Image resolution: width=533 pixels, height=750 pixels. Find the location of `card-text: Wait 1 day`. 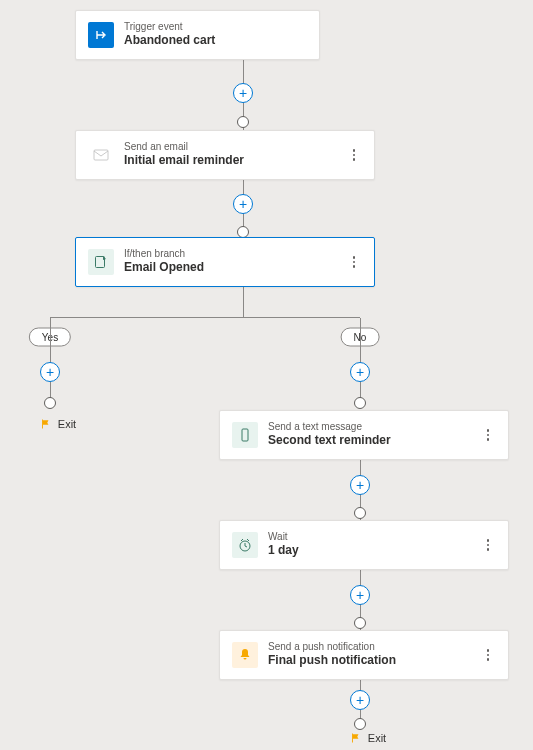

card-text: Wait 1 day is located at coordinates (374, 545).